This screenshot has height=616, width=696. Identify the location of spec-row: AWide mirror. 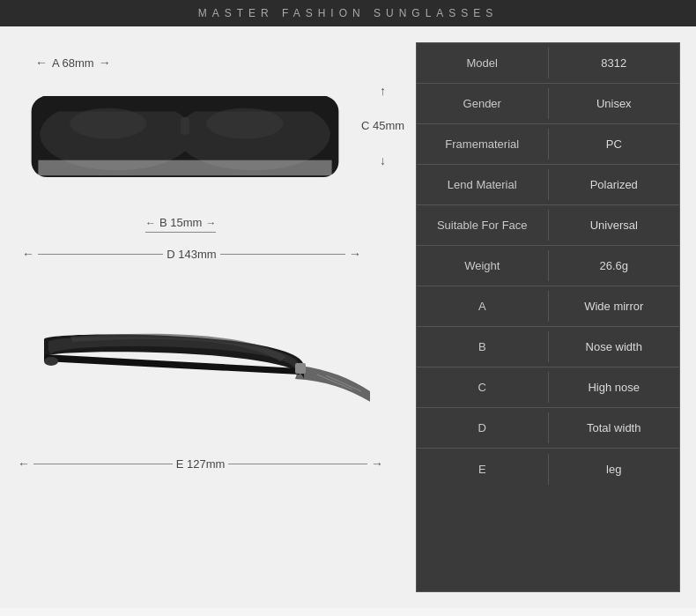
(548, 307).